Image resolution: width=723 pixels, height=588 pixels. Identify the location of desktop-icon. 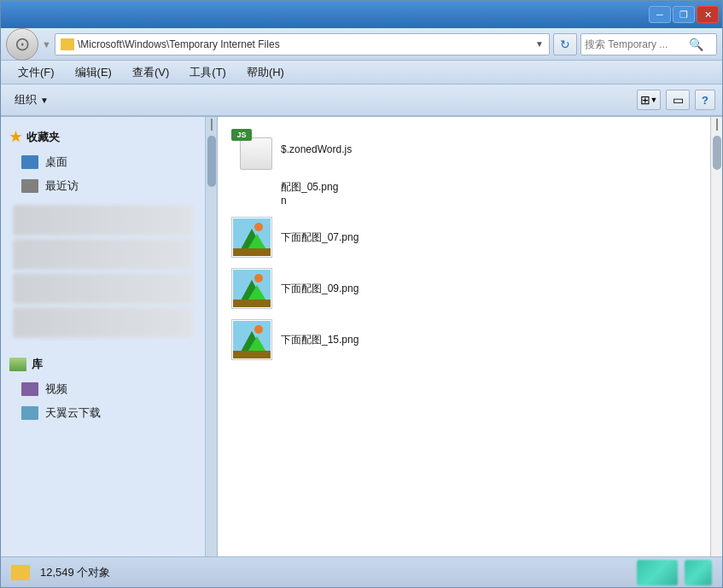
(30, 162).